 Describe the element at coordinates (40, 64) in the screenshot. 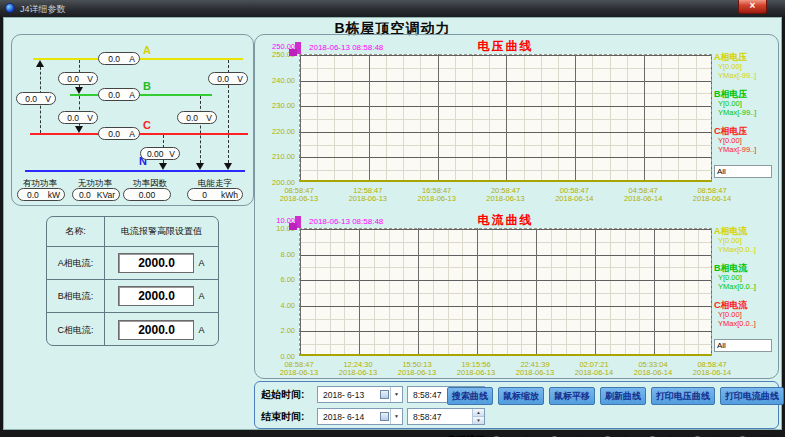

I see `arrow-up-icon` at that location.